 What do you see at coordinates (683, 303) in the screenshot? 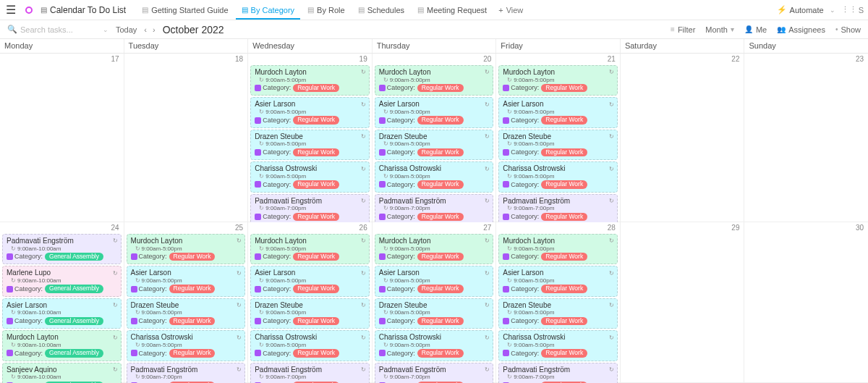
I see `day-cell: 29` at bounding box center [683, 303].